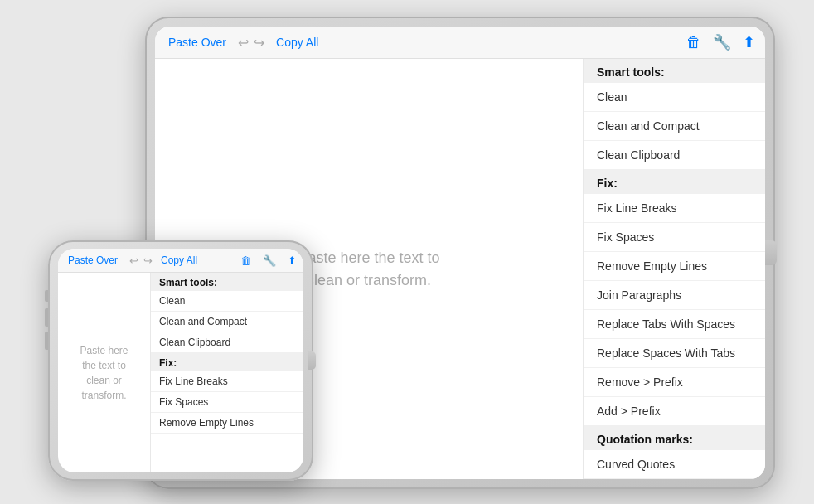  Describe the element at coordinates (251, 43) in the screenshot. I see `tablet-undo-redo: ↩ ↪` at that location.